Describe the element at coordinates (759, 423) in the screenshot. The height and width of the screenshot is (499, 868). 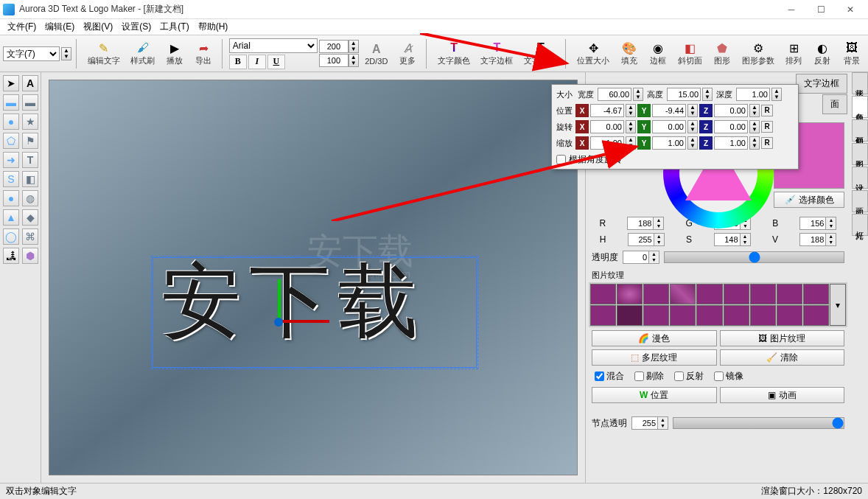
I see `node-opacity-slider` at that location.